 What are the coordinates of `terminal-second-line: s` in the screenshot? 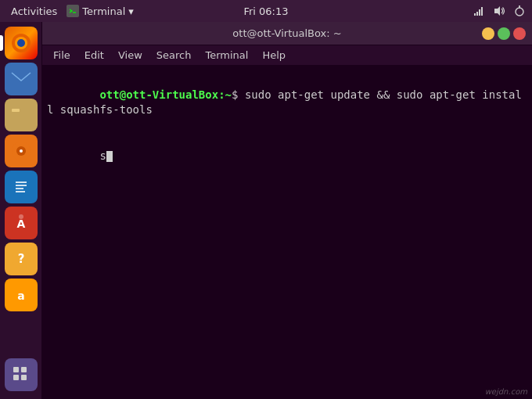 It's located at (287, 156).